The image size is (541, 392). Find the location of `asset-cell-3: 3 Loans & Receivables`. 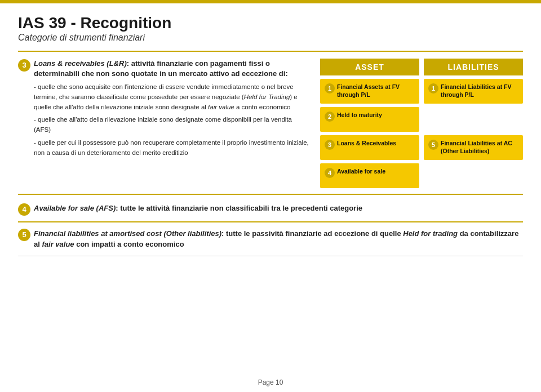

asset-cell-3: 3 Loans & Receivables is located at coordinates (370, 148).